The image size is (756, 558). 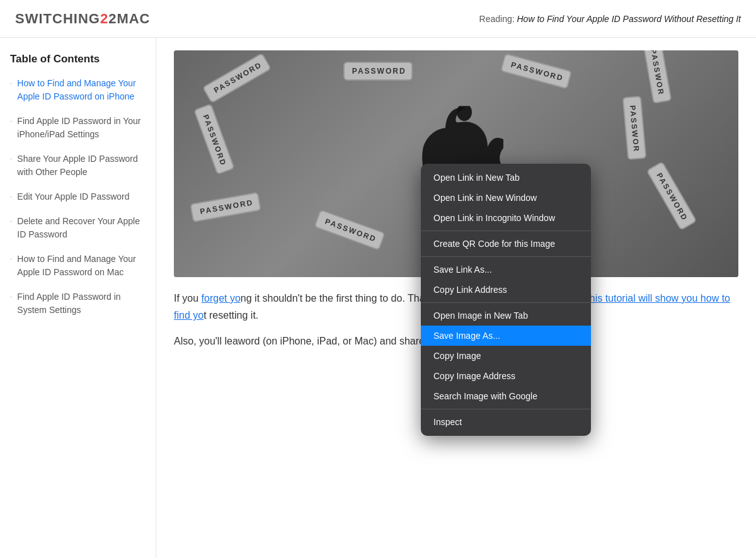 What do you see at coordinates (506, 198) in the screenshot?
I see `context-menu-item-cm-2: Open Link in New Window` at bounding box center [506, 198].